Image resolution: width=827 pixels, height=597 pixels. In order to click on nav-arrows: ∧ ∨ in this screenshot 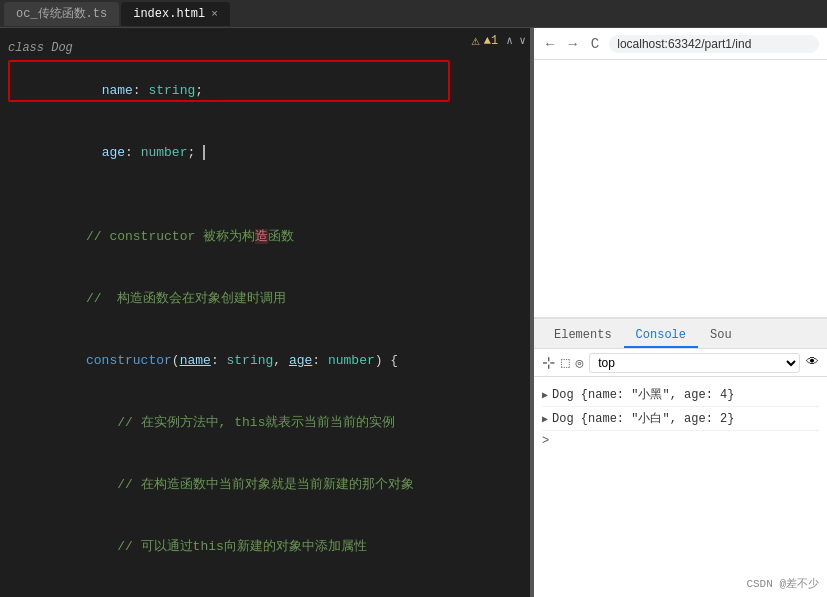, I will do `click(516, 40)`.